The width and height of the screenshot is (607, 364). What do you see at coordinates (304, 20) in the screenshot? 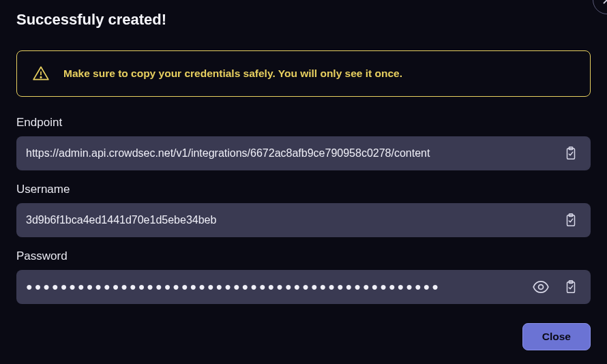
I see `modal-header: Successfuly created!` at bounding box center [304, 20].